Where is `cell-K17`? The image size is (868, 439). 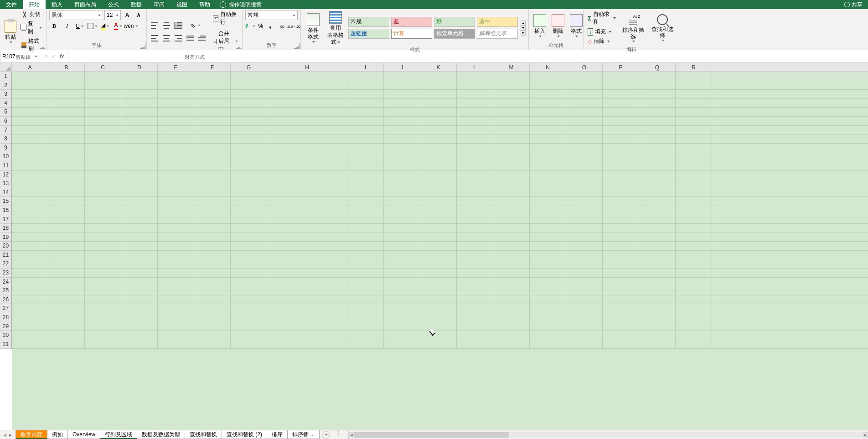
cell-K17 is located at coordinates (439, 220).